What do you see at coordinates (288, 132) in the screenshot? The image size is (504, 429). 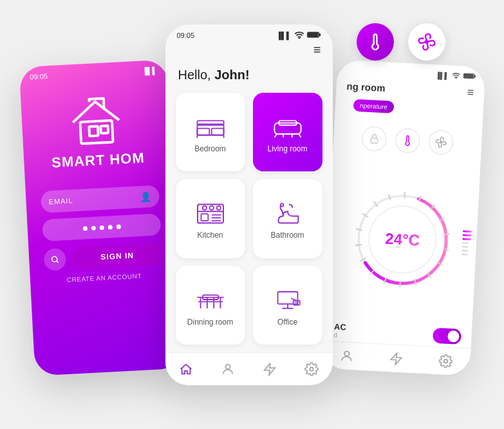 I see `room-card-living-room: Living room` at bounding box center [288, 132].